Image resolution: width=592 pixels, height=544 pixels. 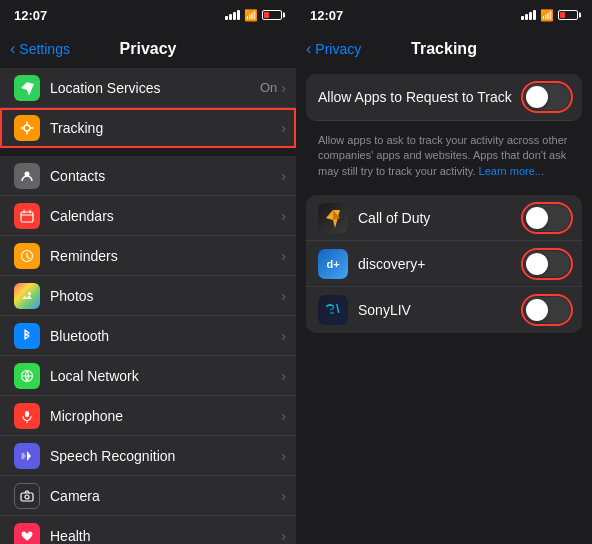 I want to click on chevron-calendars: ›, so click(x=284, y=216).